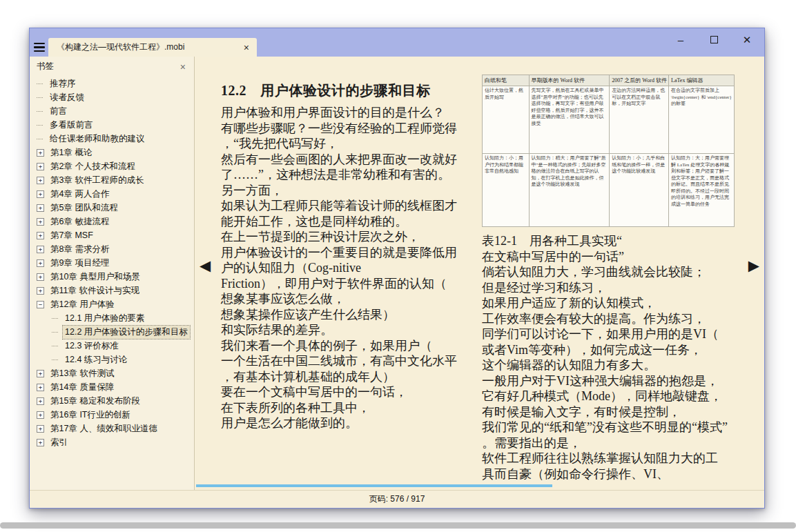  What do you see at coordinates (352, 377) in the screenshot?
I see `text-line: ，有基本计算机基础的成年人）` at bounding box center [352, 377].